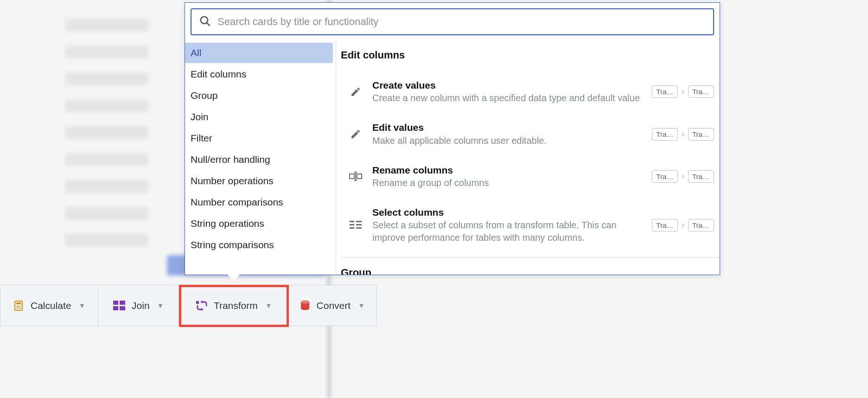 The image size is (868, 398). What do you see at coordinates (508, 92) in the screenshot?
I see `card-text: Create valuesCreate a new column with a …` at bounding box center [508, 92].